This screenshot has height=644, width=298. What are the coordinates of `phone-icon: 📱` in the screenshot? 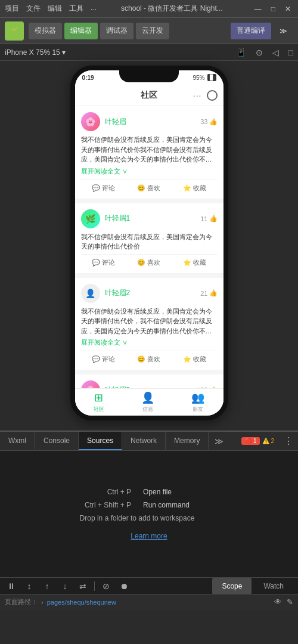 It's located at (241, 52).